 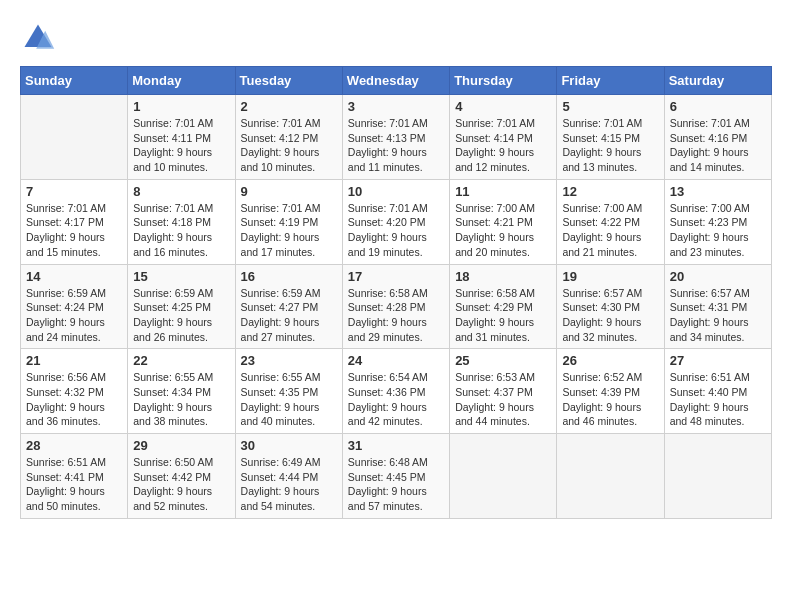 What do you see at coordinates (181, 146) in the screenshot?
I see `day-info: Sunrise: 7:01 AMSunset: 4:11 PMDaylight:…` at bounding box center [181, 146].